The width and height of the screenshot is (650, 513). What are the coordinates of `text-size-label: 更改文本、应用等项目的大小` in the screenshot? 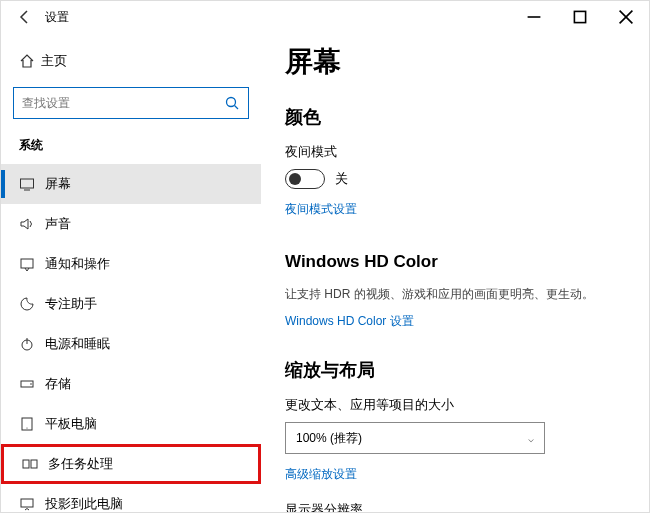 It's located at (455, 405).